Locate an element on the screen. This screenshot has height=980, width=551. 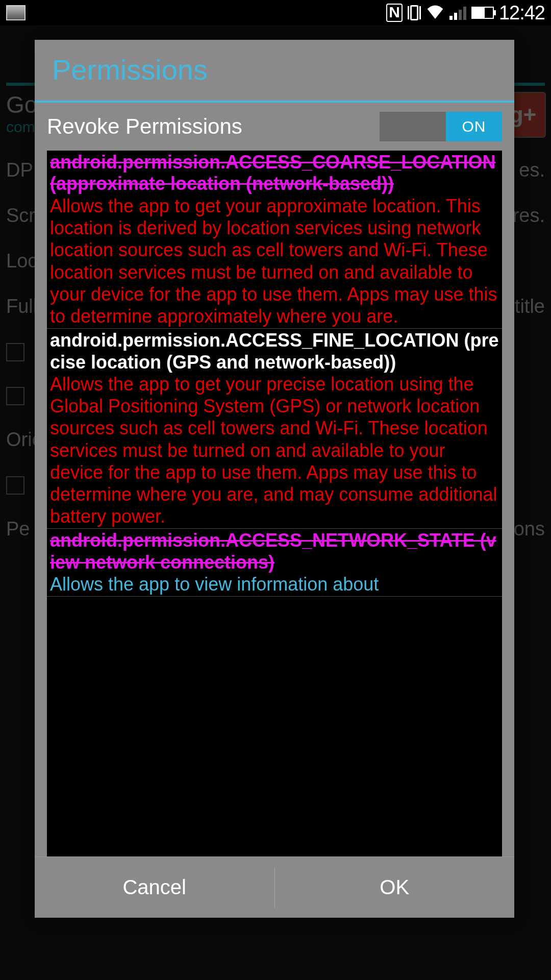
permission-name: android.permission.ACCESS_NETWORK_STATE … is located at coordinates (274, 551).